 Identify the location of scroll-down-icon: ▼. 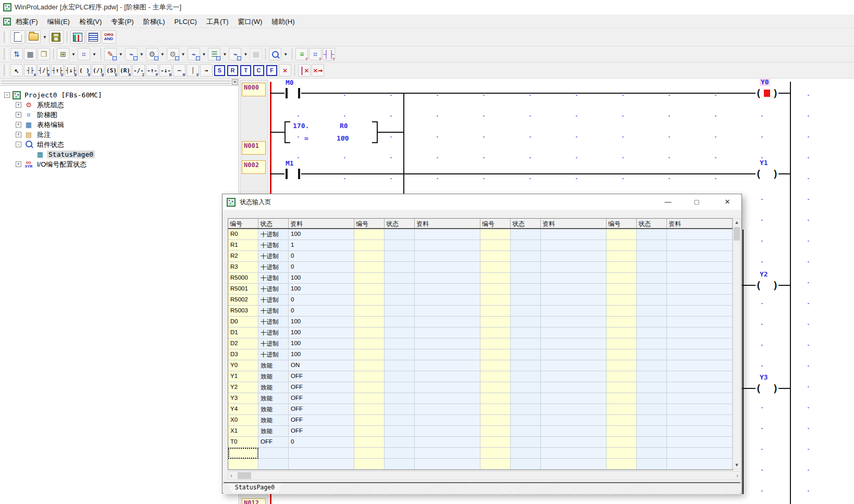
(737, 465).